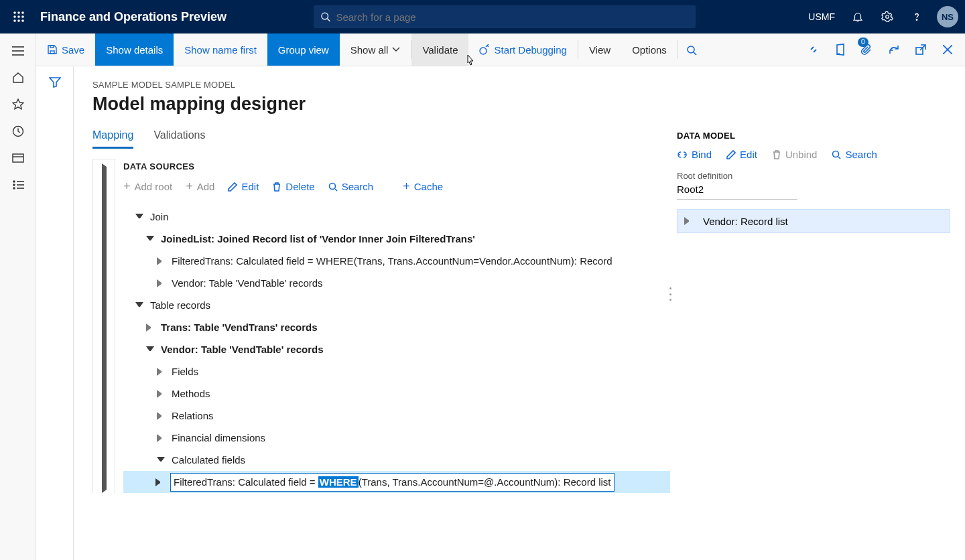  What do you see at coordinates (814, 154) in the screenshot?
I see `data-model-toolbar: Bind Edit Unbind Search` at bounding box center [814, 154].